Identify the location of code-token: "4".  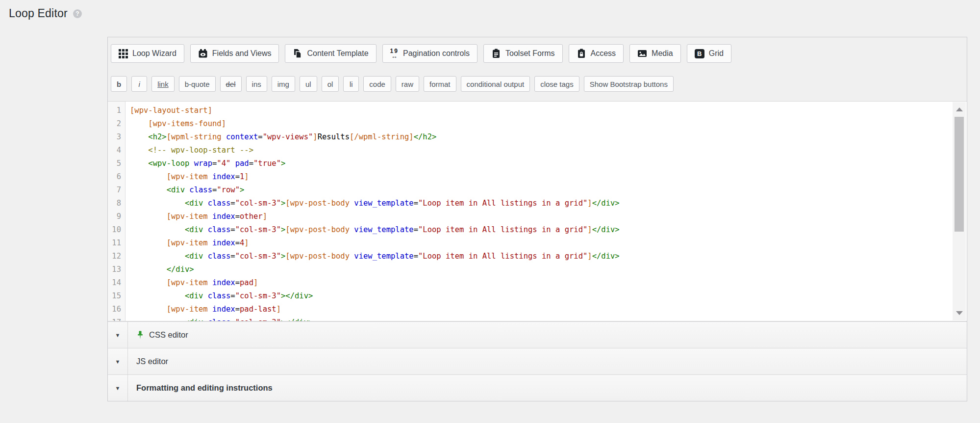
(224, 163).